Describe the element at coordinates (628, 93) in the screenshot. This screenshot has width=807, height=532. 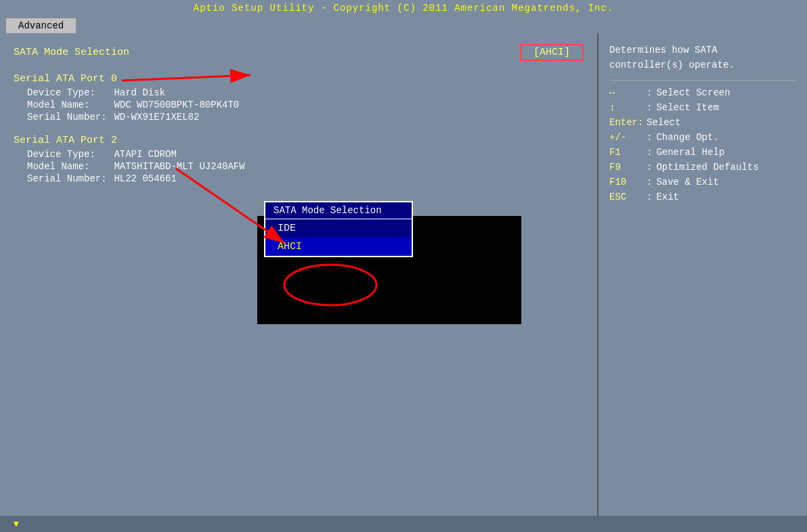
I see `help-key: ↔` at that location.